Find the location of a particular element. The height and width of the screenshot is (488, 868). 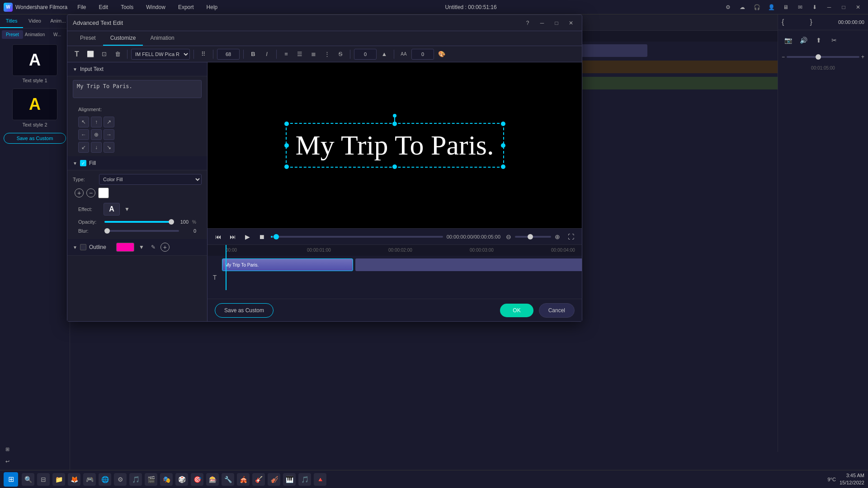

sidebar-tab-titles: Titles is located at coordinates (12, 21).